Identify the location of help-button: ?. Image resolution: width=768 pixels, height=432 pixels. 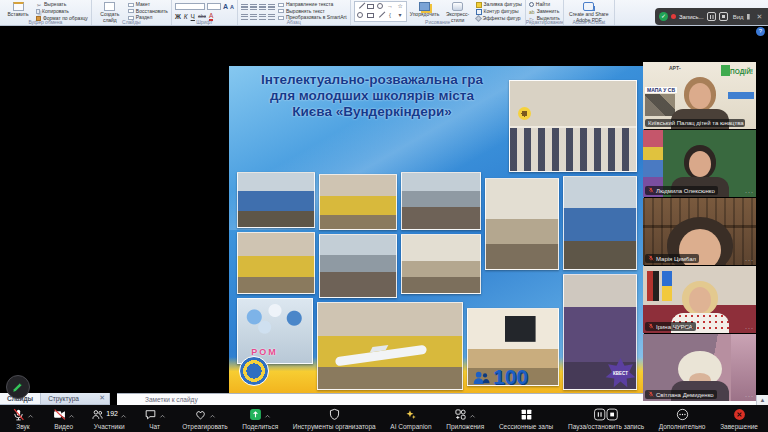
(760, 32).